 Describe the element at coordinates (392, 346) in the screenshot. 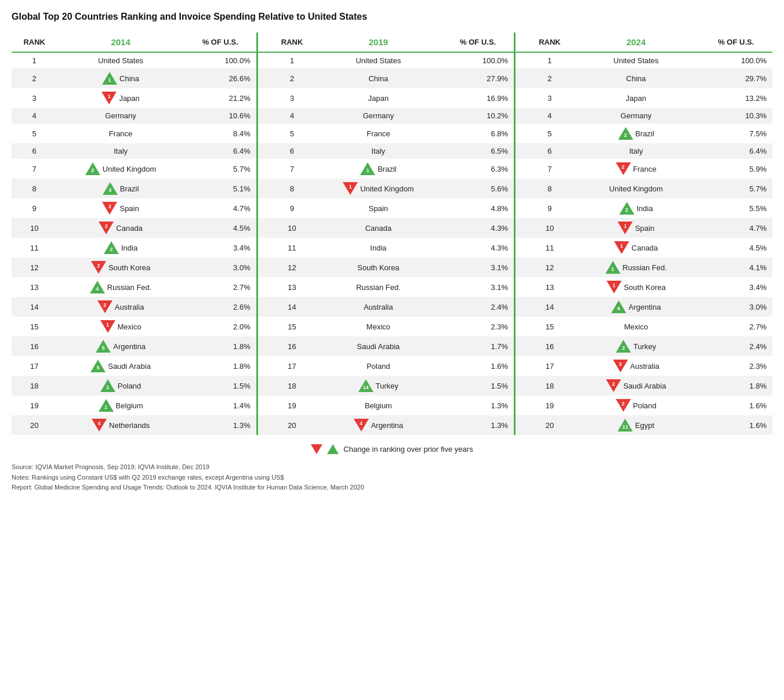

I see `table-row: 16 5 Argentina 1.8% 16 Saudi Arabia 1.7%…` at that location.